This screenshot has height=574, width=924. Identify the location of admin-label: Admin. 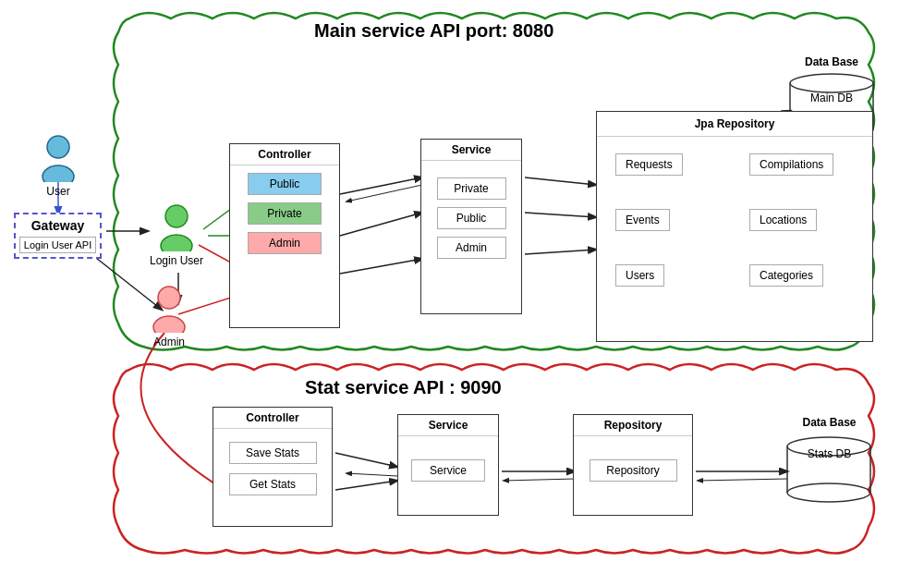
(169, 342).